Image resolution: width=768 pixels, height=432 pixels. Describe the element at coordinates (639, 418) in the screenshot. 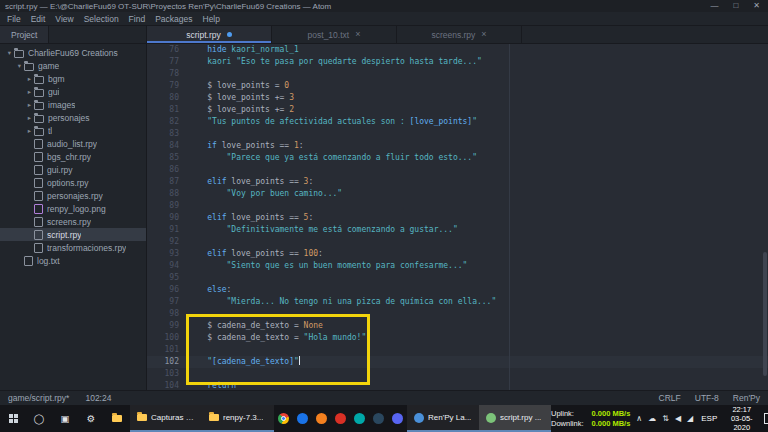

I see `hidden-icons-chevron-icon: ∧` at that location.